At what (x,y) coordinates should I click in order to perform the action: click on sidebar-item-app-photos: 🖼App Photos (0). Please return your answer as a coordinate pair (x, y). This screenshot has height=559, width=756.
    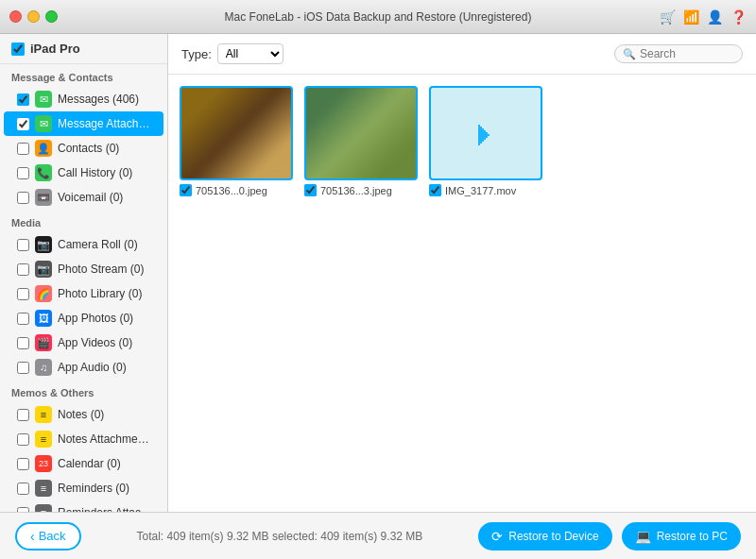
    Looking at the image, I should click on (83, 318).